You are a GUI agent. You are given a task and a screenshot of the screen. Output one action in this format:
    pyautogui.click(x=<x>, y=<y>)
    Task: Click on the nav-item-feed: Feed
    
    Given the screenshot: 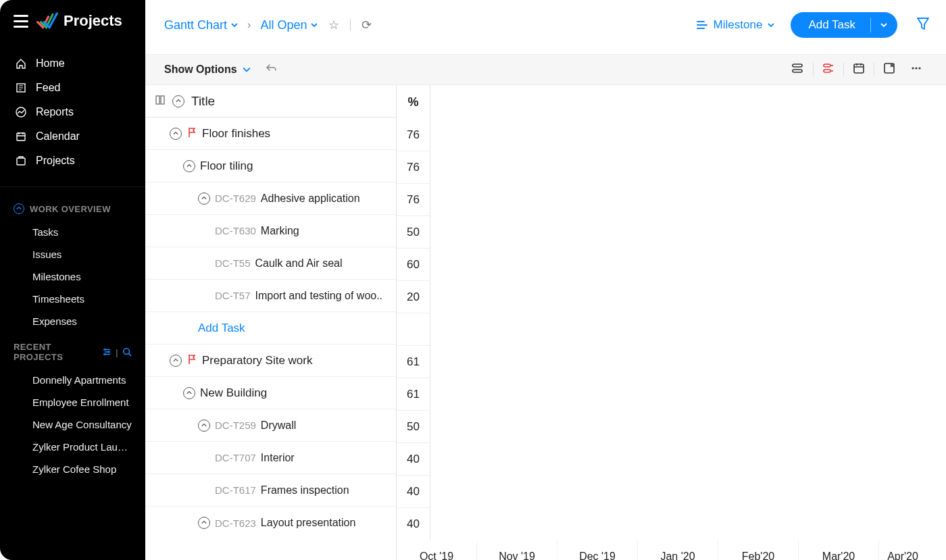 What is the action you would take?
    pyautogui.click(x=73, y=88)
    